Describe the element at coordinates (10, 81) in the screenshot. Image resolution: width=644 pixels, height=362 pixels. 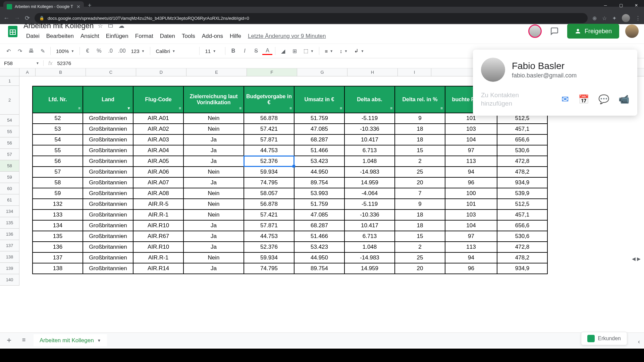
I see `row-header: 1` at that location.